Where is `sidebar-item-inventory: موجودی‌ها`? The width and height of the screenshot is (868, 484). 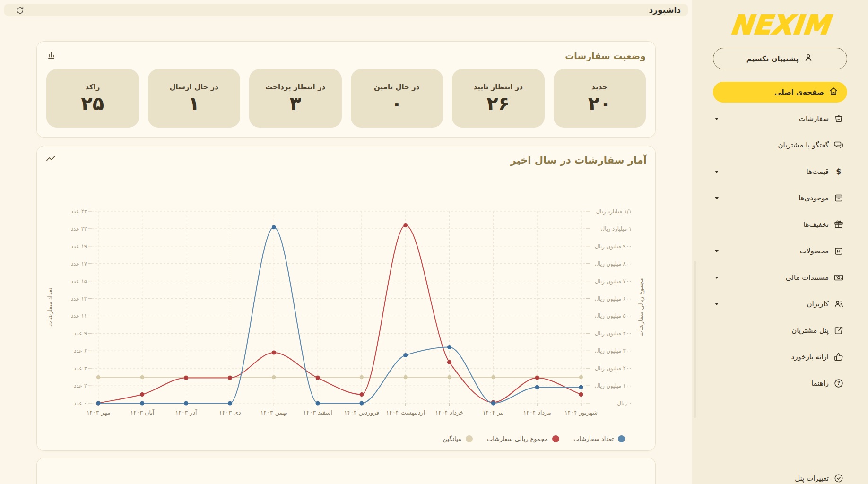 sidebar-item-inventory: موجودی‌ها is located at coordinates (780, 198).